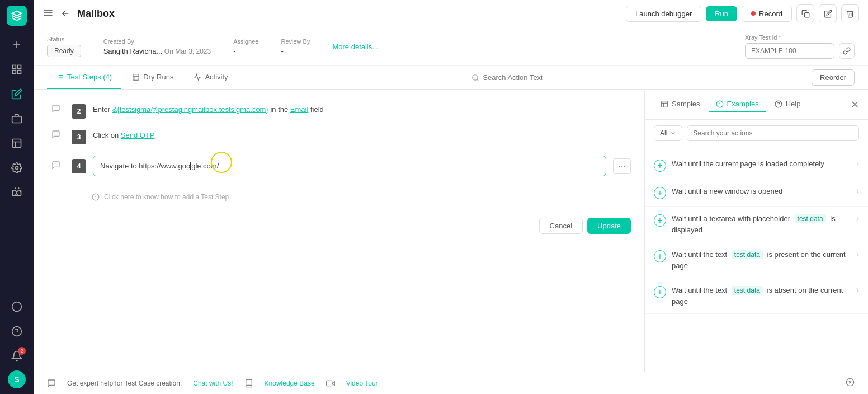 This screenshot has height=394, width=868. Describe the element at coordinates (64, 39) in the screenshot. I see `status-label: Status` at that location.